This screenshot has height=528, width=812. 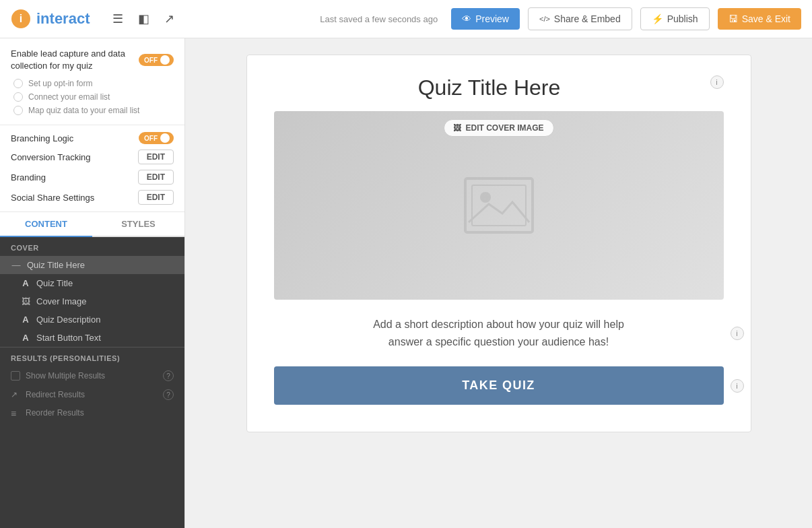 I want to click on reorder-results-label: Reorder Results, so click(x=55, y=413).